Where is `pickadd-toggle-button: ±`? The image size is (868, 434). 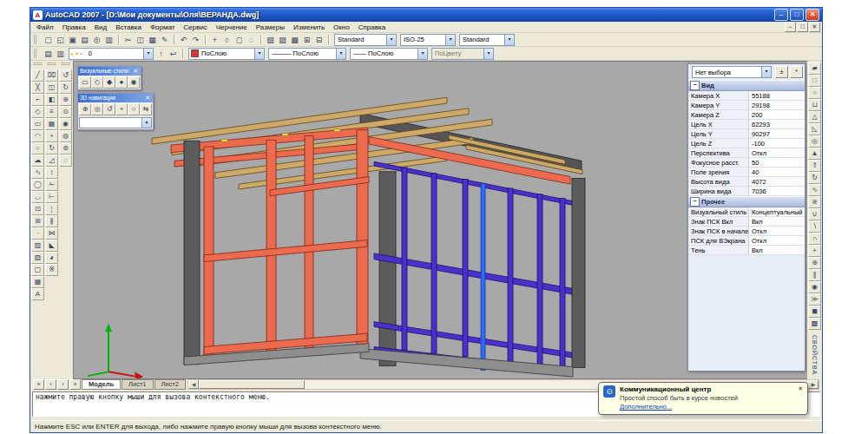
pickadd-toggle-button: ± is located at coordinates (781, 72).